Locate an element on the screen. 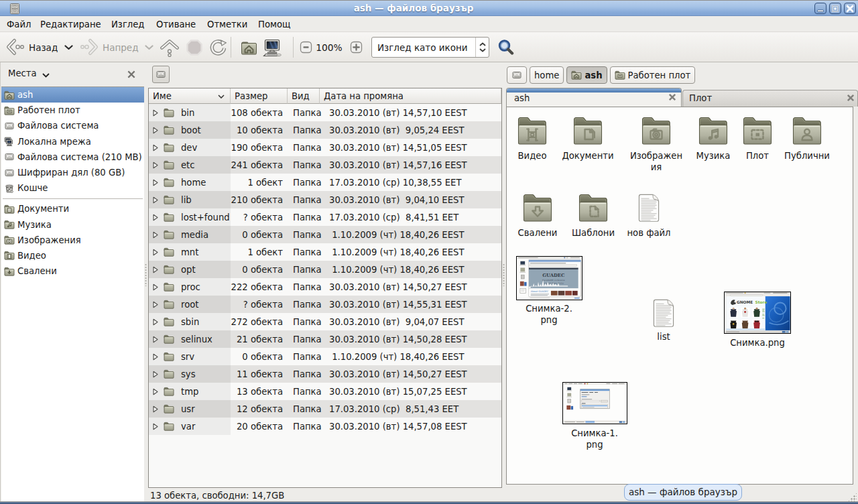 The width and height of the screenshot is (858, 504). menu-Файл: Файл is located at coordinates (19, 24).